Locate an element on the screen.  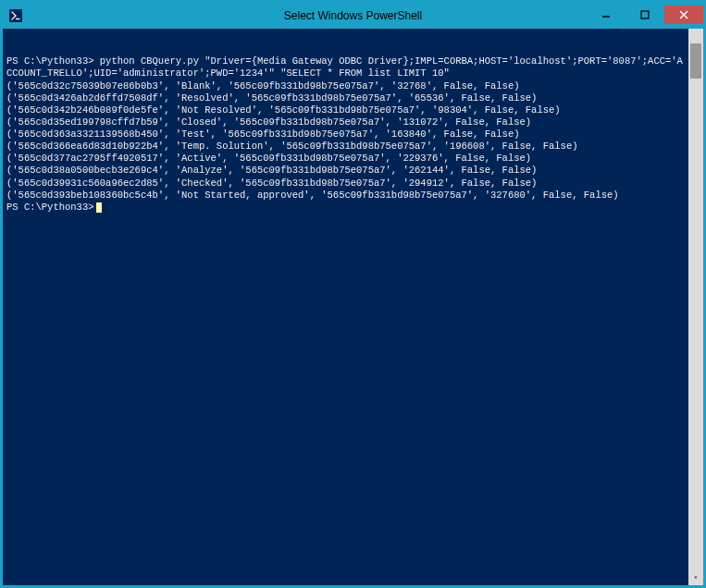
output-row: ('565c0d39931c560a96ec2d85', 'Checked', … is located at coordinates (272, 183).